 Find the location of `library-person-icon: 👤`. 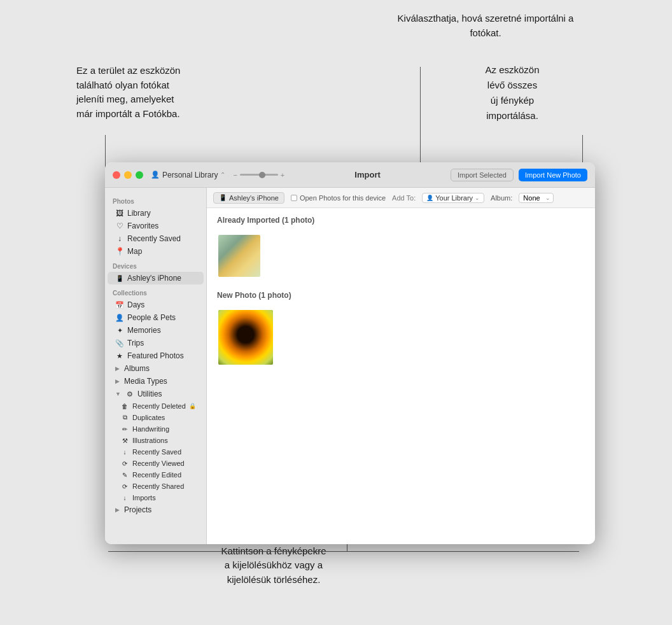

library-person-icon: 👤 is located at coordinates (430, 198).